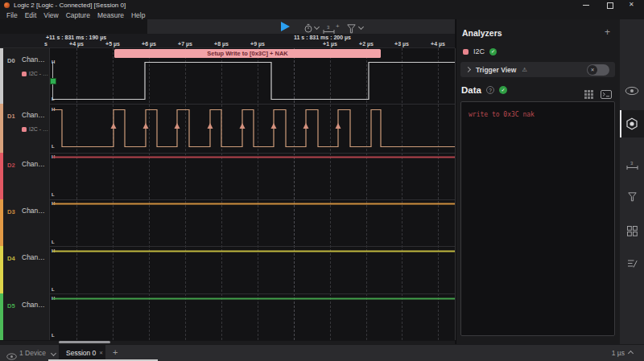 The width and height of the screenshot is (644, 361). Describe the element at coordinates (53, 81) in the screenshot. I see `trigger-point-icon` at that location.